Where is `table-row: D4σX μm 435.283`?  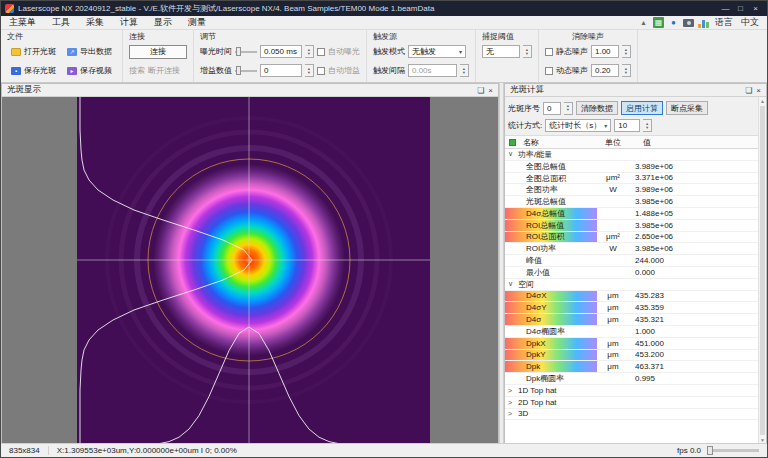 table-row: D4σX μm 435.283 is located at coordinates (632, 297).